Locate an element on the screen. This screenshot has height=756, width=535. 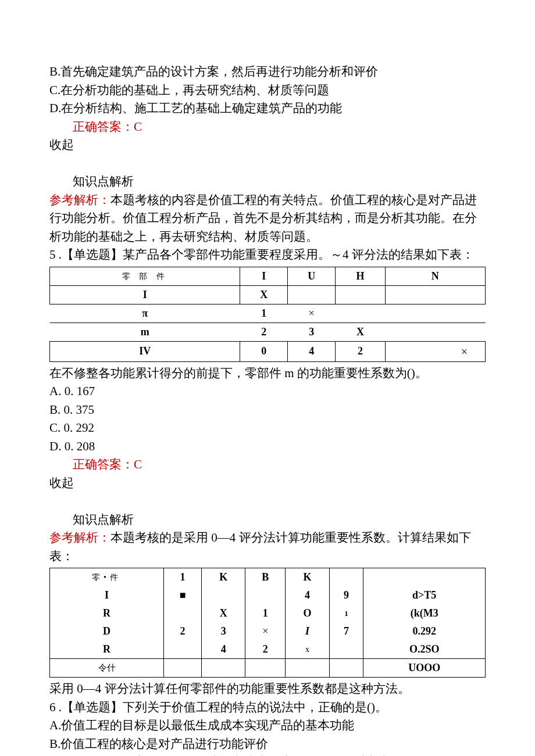
q5-scoring-table: 零 部 件 I U H N I X π 1 × m 2 3 X IV is located at coordinates (268, 314).